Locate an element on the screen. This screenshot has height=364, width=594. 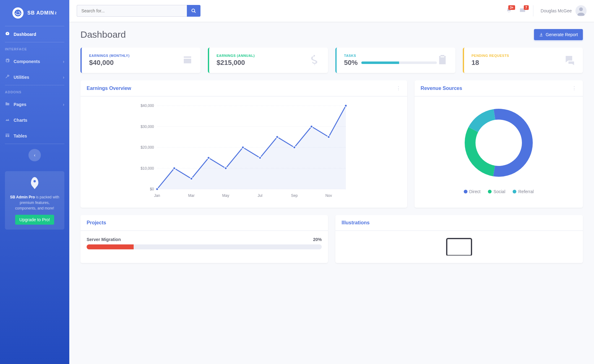
revenue-donut-chart is located at coordinates (499, 143).